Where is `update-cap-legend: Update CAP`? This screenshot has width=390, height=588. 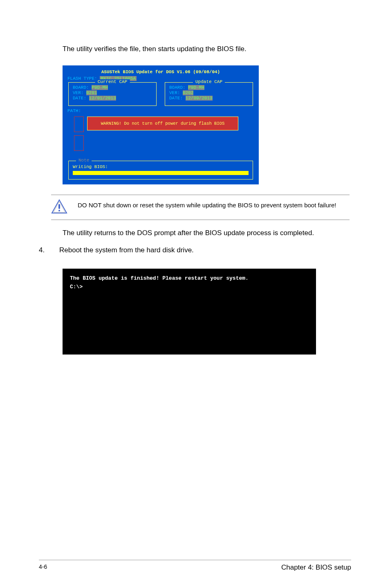 update-cap-legend: Update CAP is located at coordinates (209, 82).